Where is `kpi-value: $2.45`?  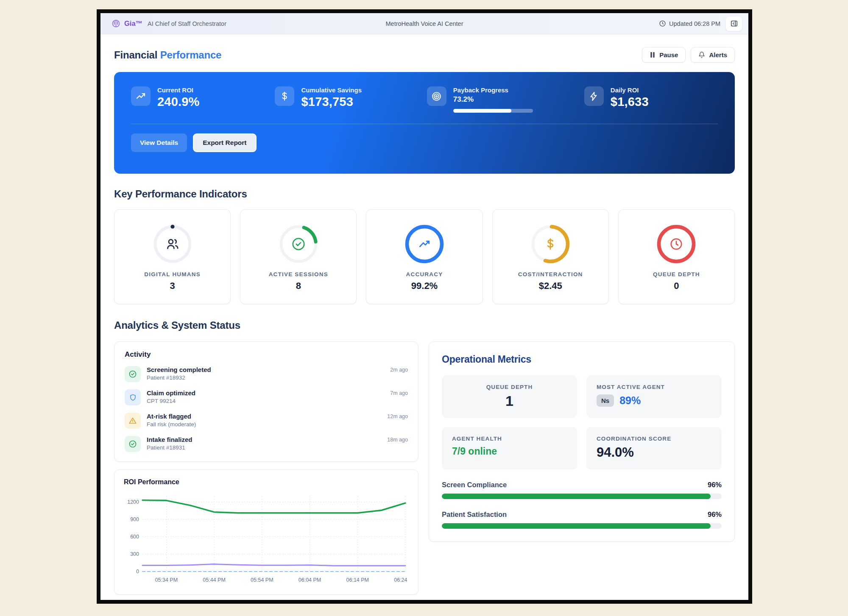
kpi-value: $2.45 is located at coordinates (550, 286).